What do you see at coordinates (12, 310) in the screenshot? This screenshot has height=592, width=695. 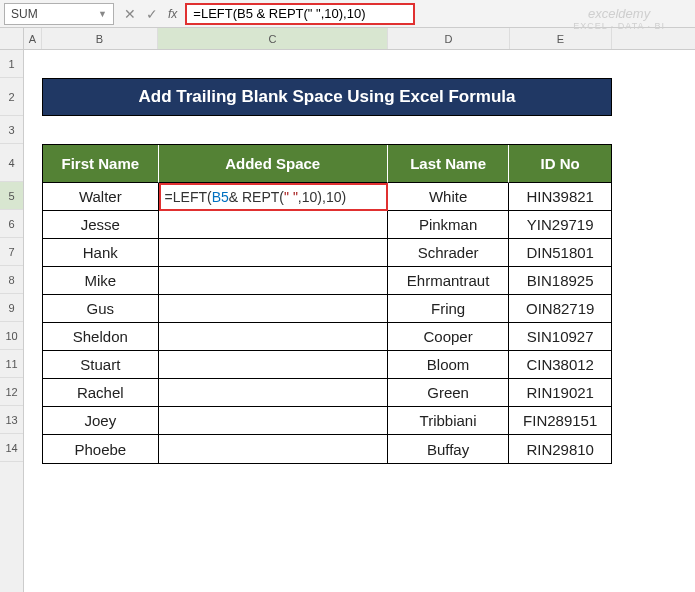 I see `row-headers: 1 2 3 4 5 6 7 8 9 10 11 12 13 14` at bounding box center [12, 310].